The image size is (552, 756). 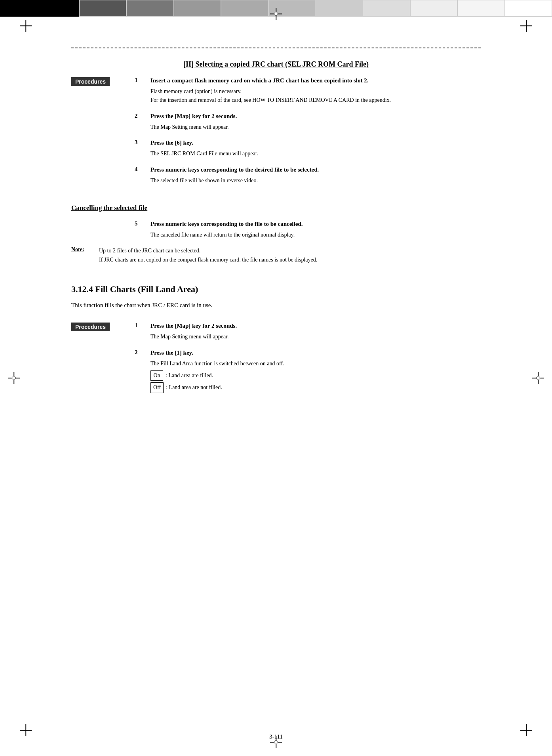 I want to click on step-5-num: 5, so click(x=141, y=223).